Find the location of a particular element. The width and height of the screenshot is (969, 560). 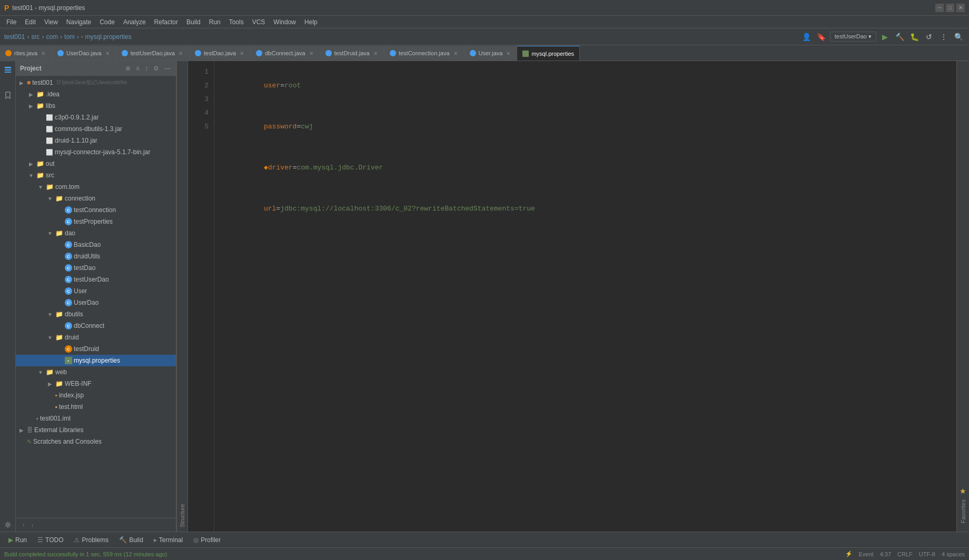

minimize-button: ─ is located at coordinates (940, 8).